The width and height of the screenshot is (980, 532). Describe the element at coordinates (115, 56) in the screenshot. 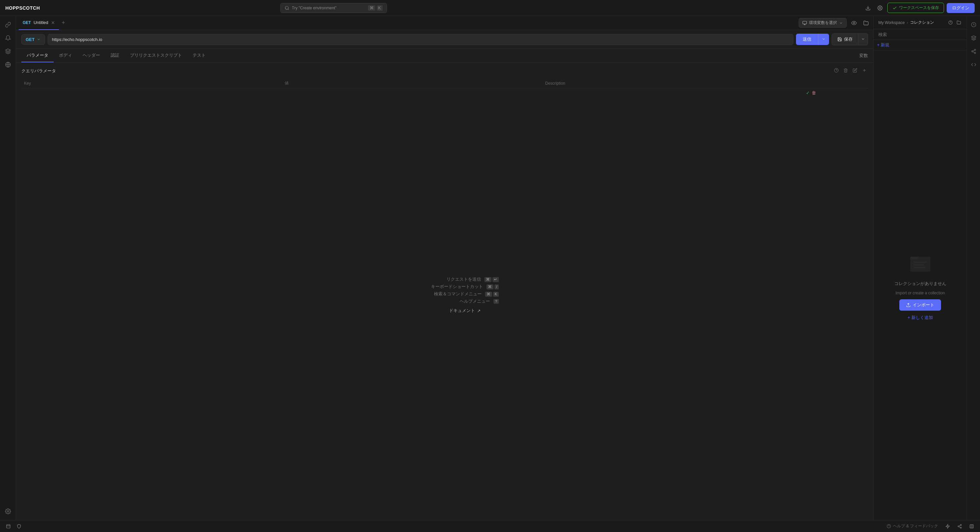

I see `tab-auth: 認証` at that location.